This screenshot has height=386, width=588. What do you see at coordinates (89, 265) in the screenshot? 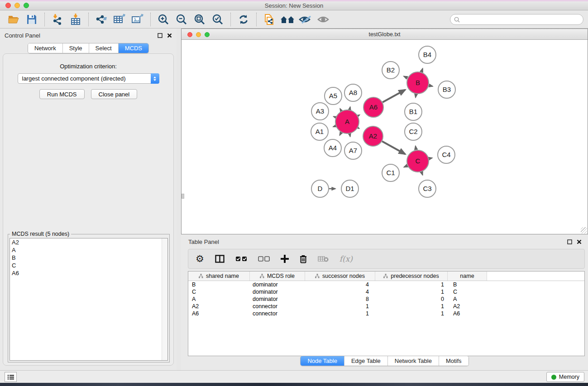
I see `result-list-item: C` at bounding box center [89, 265].